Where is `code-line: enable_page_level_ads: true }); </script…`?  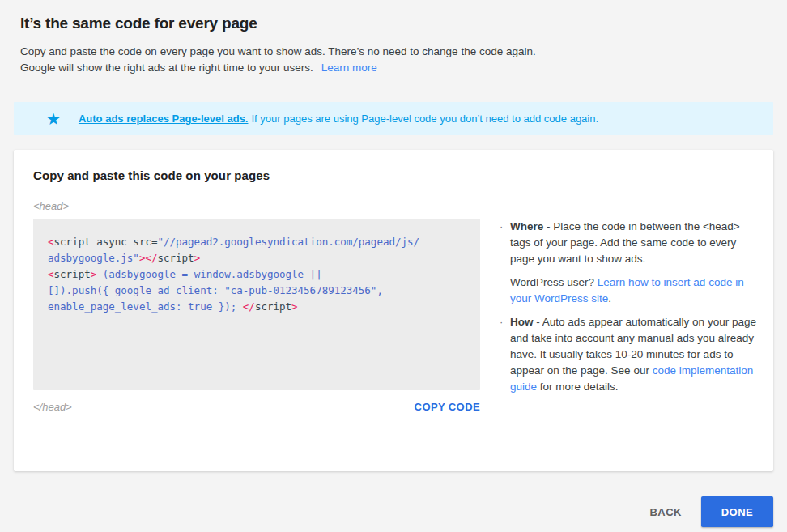 code-line: enable_page_level_ads: true }); </script… is located at coordinates (257, 307).